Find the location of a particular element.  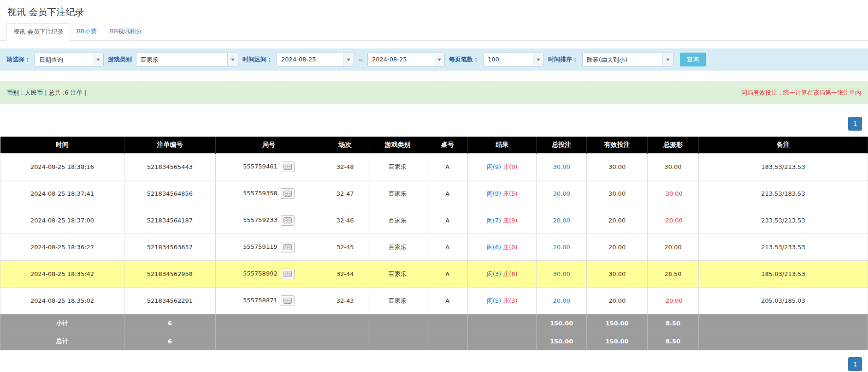

cell-time: 2024-08-25 18:35:02 is located at coordinates (63, 301).